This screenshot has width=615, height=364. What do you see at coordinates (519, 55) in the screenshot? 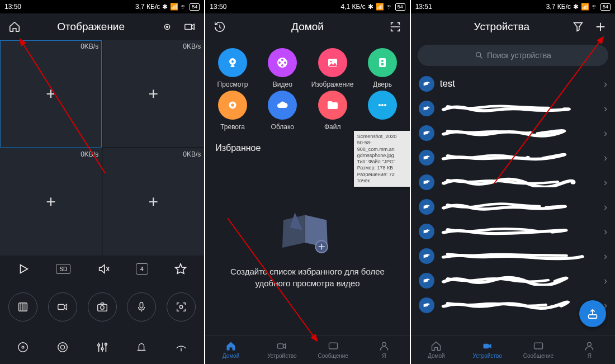
I see `search-placeholder: Поиск устройства` at bounding box center [519, 55].